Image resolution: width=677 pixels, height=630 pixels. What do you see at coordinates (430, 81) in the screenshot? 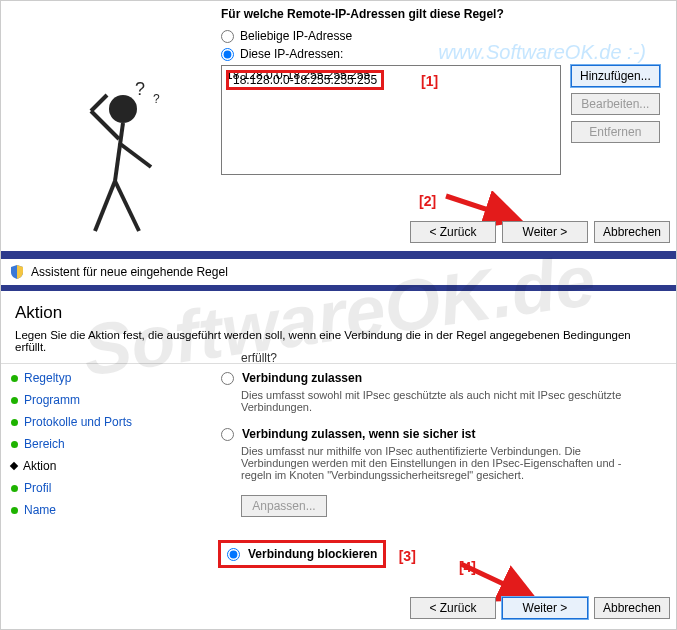
I see `annotation-1: [1]` at bounding box center [430, 81].